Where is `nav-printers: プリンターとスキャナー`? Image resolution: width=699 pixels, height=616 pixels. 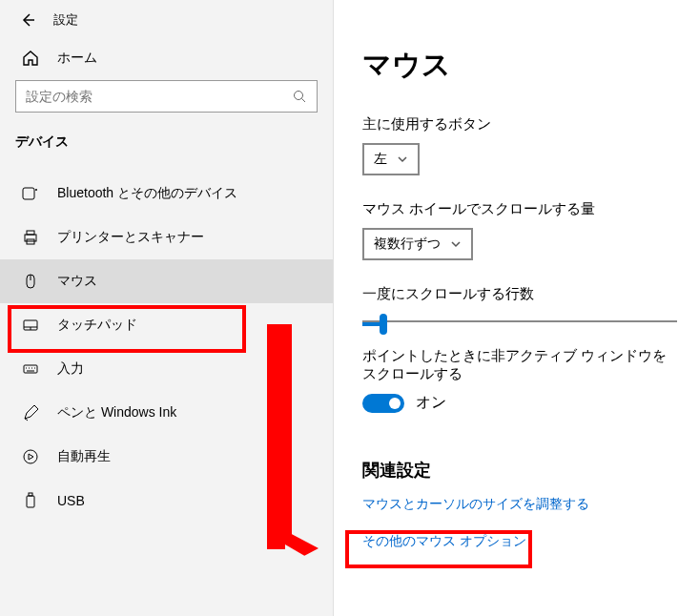 nav-printers: プリンターとスキャナー is located at coordinates (166, 237).